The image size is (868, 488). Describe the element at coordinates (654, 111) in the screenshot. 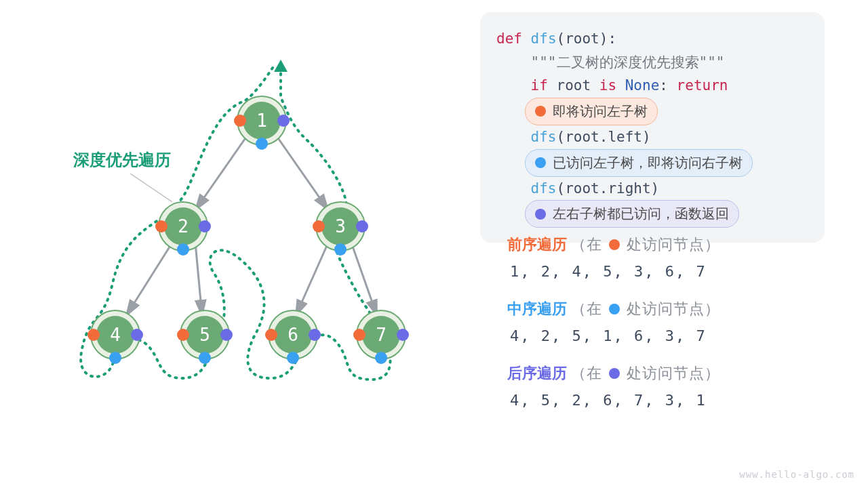

I see `badge-preorder: 即将访问左子树` at that location.